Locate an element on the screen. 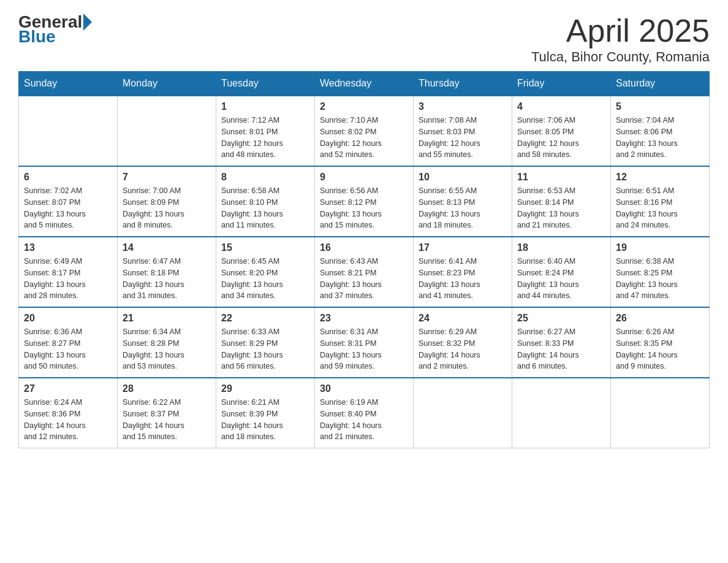 Image resolution: width=728 pixels, height=563 pixels. col-header-saturday: Saturday is located at coordinates (661, 84).